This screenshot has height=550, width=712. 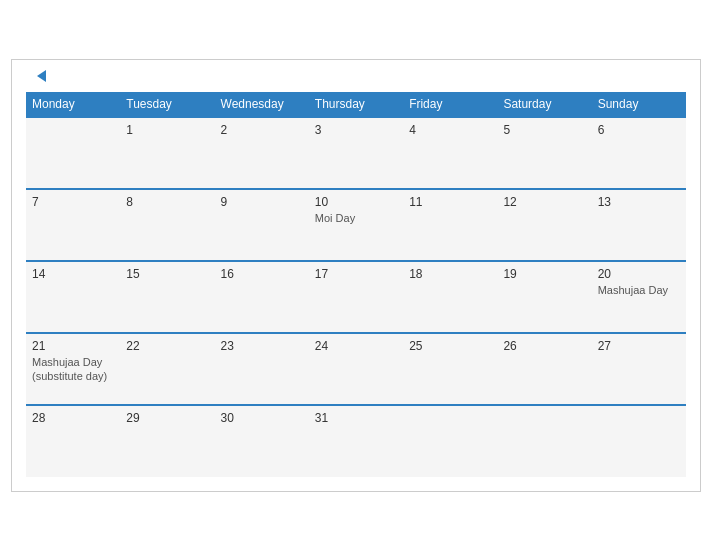 What do you see at coordinates (167, 369) in the screenshot?
I see `calendar-day-cell: 22` at bounding box center [167, 369].